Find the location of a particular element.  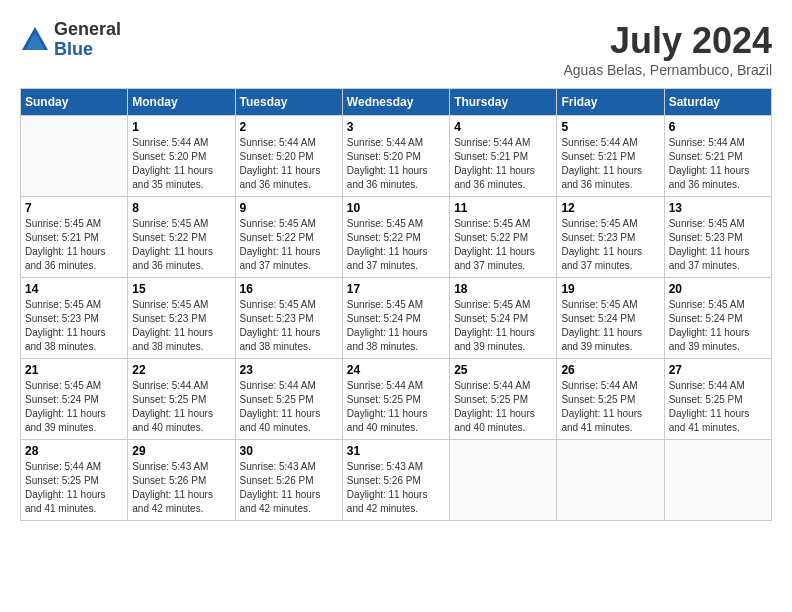

calendar-day-cell: 1Sunrise: 5:44 AM Sunset: 5:20 PM Daylig… is located at coordinates (182, 156).